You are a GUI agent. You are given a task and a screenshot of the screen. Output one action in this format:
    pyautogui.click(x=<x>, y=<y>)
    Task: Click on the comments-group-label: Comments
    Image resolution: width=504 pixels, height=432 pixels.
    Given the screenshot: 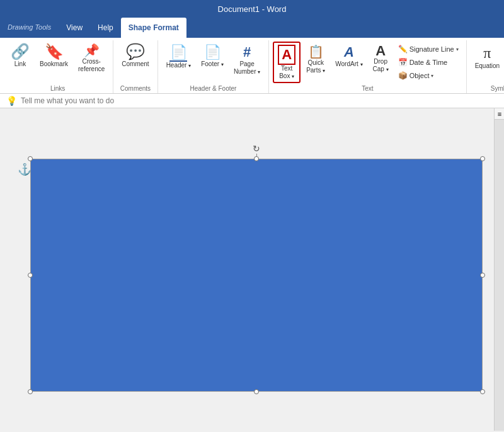 What is the action you would take?
    pyautogui.click(x=135, y=88)
    